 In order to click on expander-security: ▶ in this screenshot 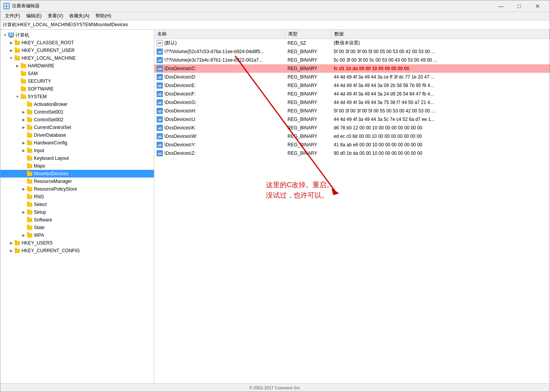, I will do `click(17, 81)`.